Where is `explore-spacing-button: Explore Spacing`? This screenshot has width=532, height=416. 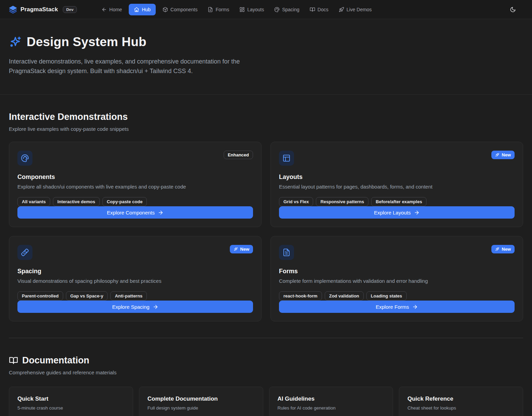
explore-spacing-button: Explore Spacing is located at coordinates (135, 307).